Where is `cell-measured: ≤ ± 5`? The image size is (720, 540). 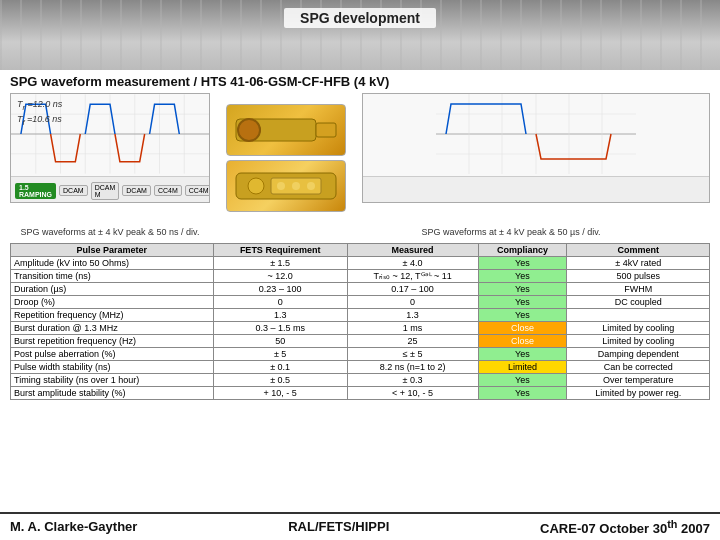
cell-measured: ≤ ± 5 is located at coordinates (412, 354).